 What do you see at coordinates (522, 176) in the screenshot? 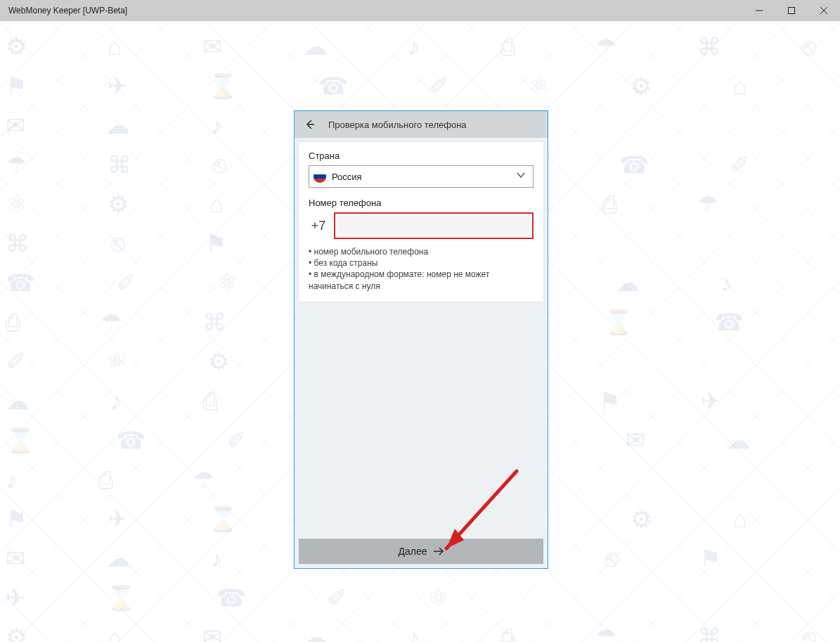
I see `chevron-down-icon` at bounding box center [522, 176].